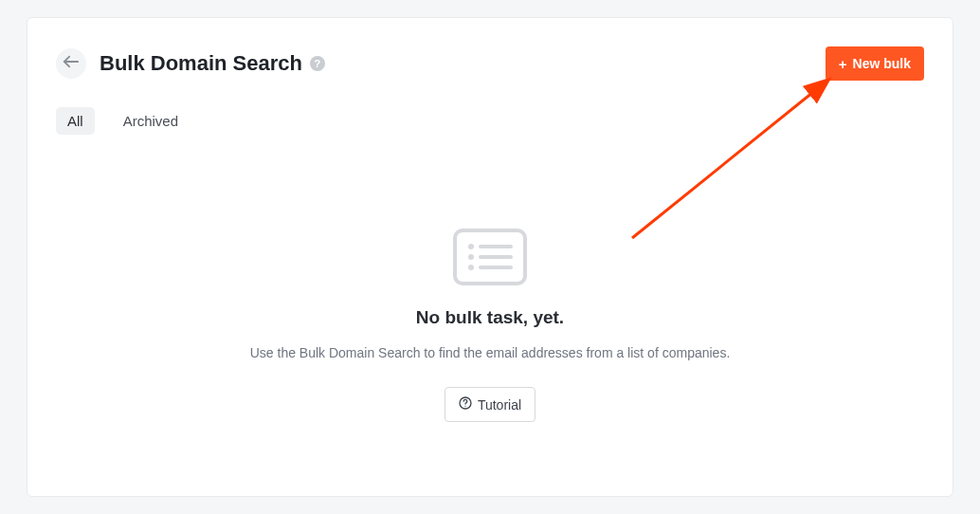  What do you see at coordinates (499, 405) in the screenshot?
I see `tutorial-label: Tutorial` at bounding box center [499, 405].